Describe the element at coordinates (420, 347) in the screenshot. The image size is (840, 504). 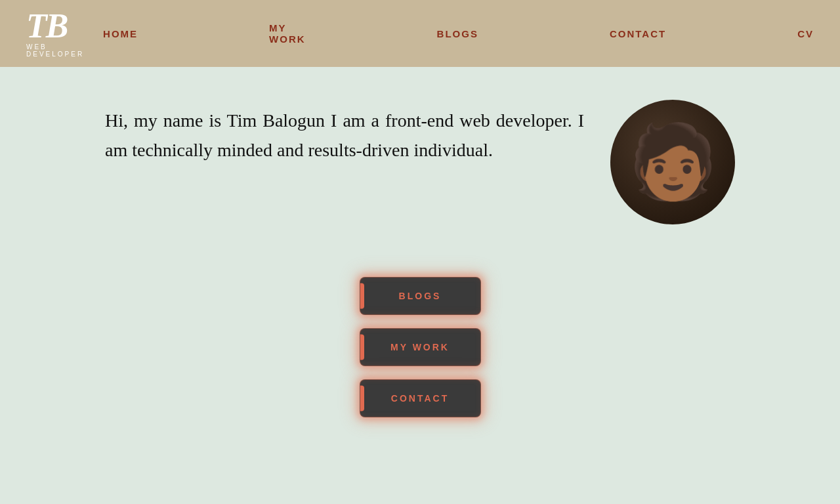
I see `my-work-button: MY WORK` at that location.